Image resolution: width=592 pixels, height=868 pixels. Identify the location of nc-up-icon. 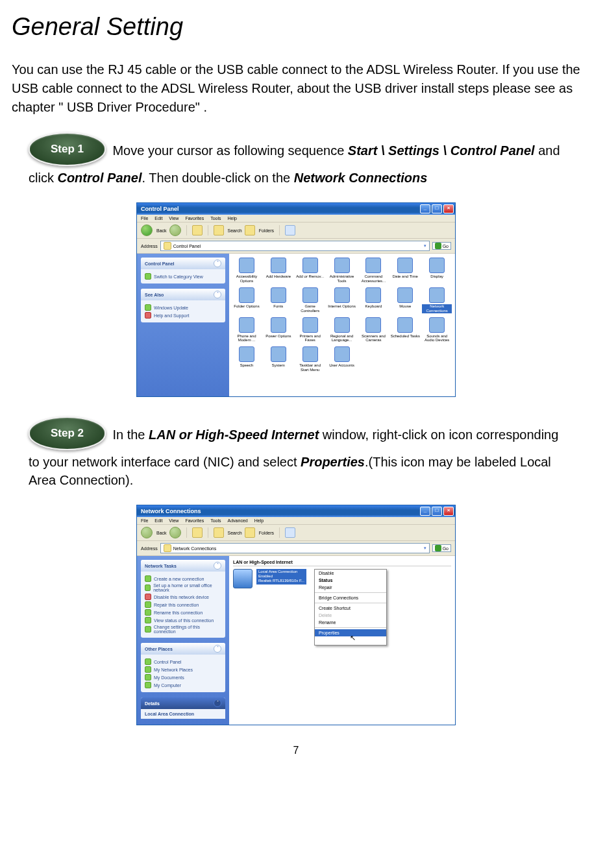
(197, 533).